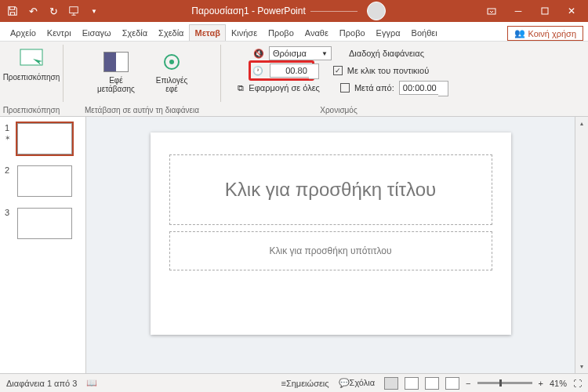  What do you see at coordinates (545, 11) in the screenshot?
I see `maximize-button` at bounding box center [545, 11].